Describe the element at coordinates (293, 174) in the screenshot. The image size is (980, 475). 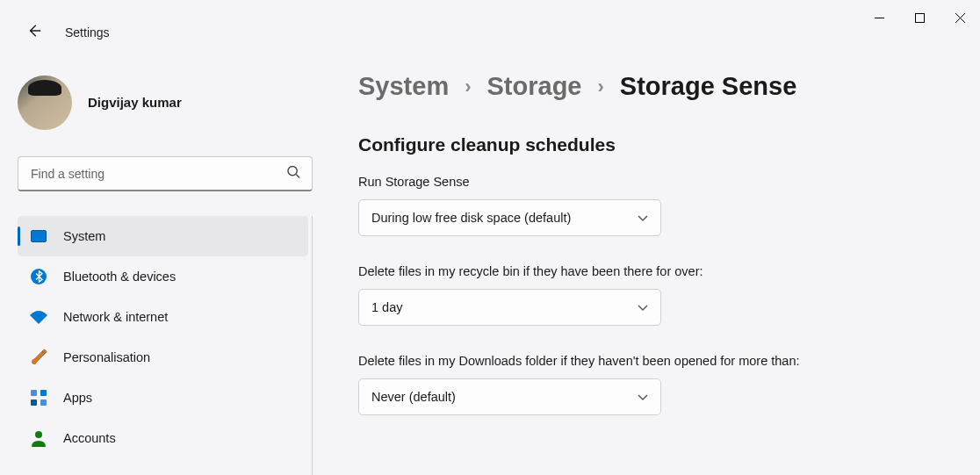
I see `search-icon` at that location.